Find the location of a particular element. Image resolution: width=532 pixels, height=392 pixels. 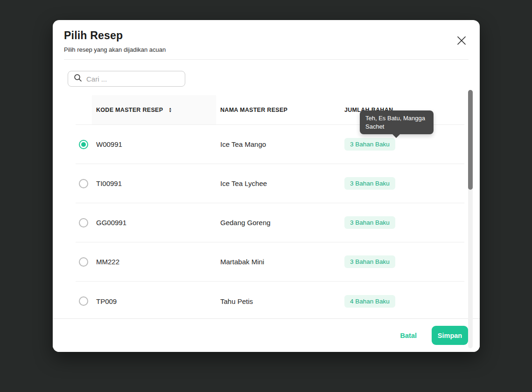

recipe-name: Ice Tea Mango is located at coordinates (282, 144).